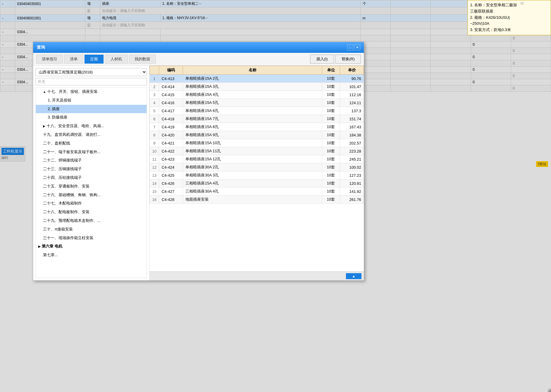 This screenshot has width=551, height=392. Describe the element at coordinates (257, 111) in the screenshot. I see `table-row: 5 C4-417 单相暗插座15A 6孔 10套 137.3` at that location.